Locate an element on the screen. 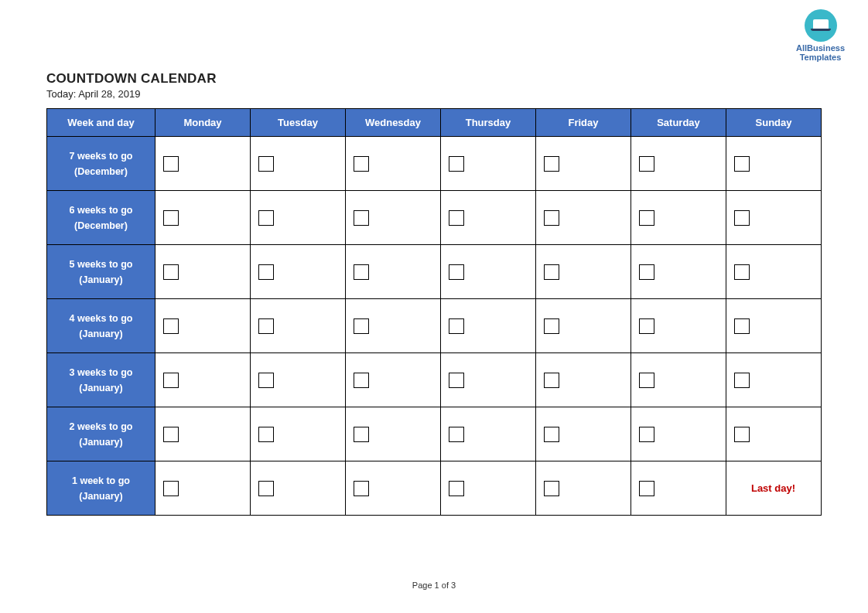  table-row: 4 weeks to go(January) is located at coordinates (435, 326).